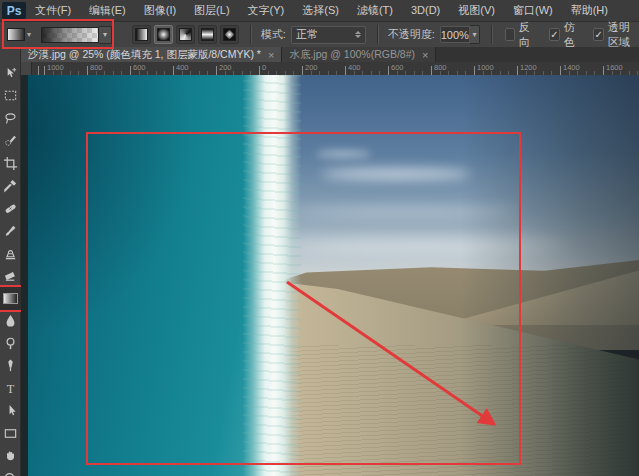 Image resolution: width=639 pixels, height=476 pixels. What do you see at coordinates (320, 10) in the screenshot?
I see `menu-select: 选择(S)` at bounding box center [320, 10].